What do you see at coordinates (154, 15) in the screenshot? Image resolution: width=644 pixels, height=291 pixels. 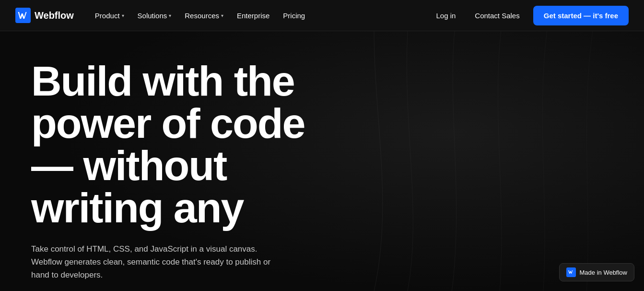 I see `nav-item-solutions: Solutions ▾` at bounding box center [154, 15].